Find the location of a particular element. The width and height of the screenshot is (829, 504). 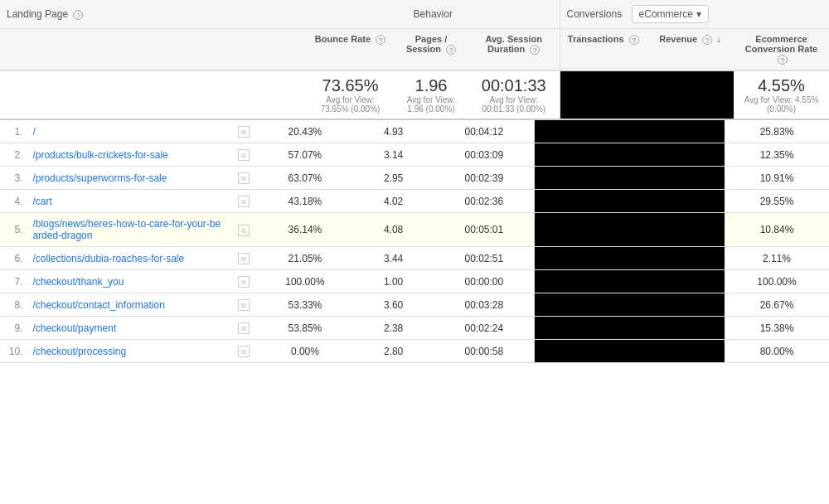

row-rank: 4. is located at coordinates (13, 201).